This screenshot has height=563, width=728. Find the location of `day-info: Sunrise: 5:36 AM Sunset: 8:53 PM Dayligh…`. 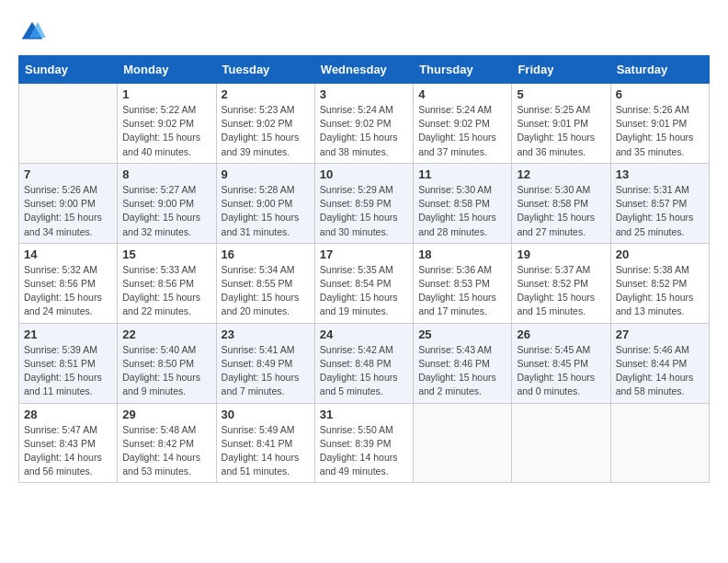

day-info: Sunrise: 5:36 AM Sunset: 8:53 PM Dayligh… is located at coordinates (462, 291).